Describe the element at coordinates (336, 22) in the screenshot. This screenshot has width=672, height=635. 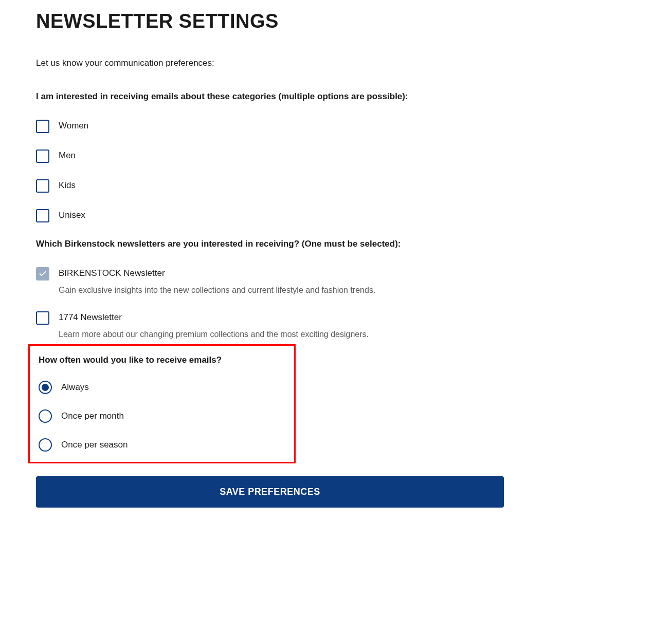
I see `page-title: NEWSLETTER SETTINGS` at that location.